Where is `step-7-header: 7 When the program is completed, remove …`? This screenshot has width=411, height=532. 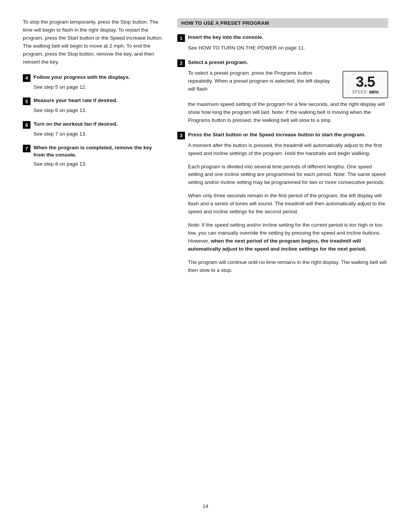
step-7-header: 7 When the program is completed, remove … is located at coordinates (93, 152).